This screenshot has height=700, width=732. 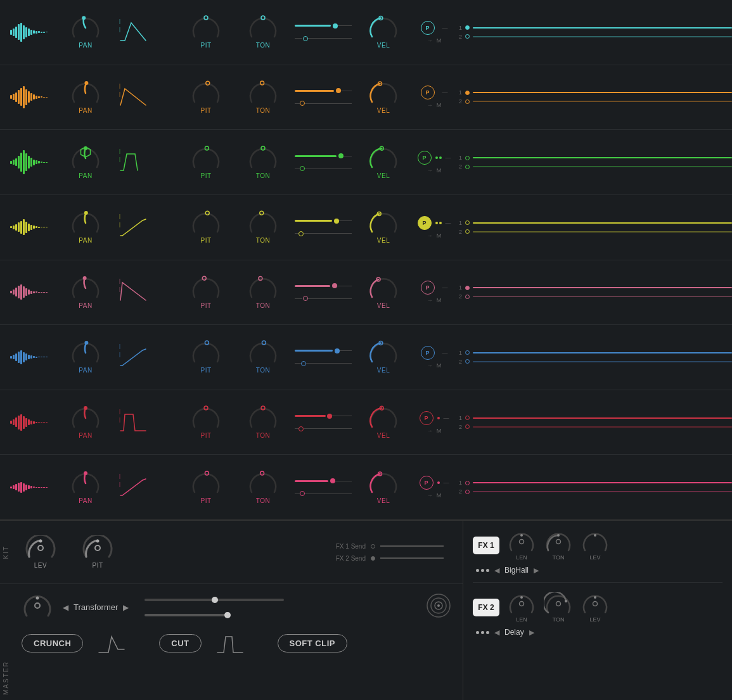 What do you see at coordinates (383, 32) in the screenshot?
I see `vel-knob-0: VEL` at bounding box center [383, 32].